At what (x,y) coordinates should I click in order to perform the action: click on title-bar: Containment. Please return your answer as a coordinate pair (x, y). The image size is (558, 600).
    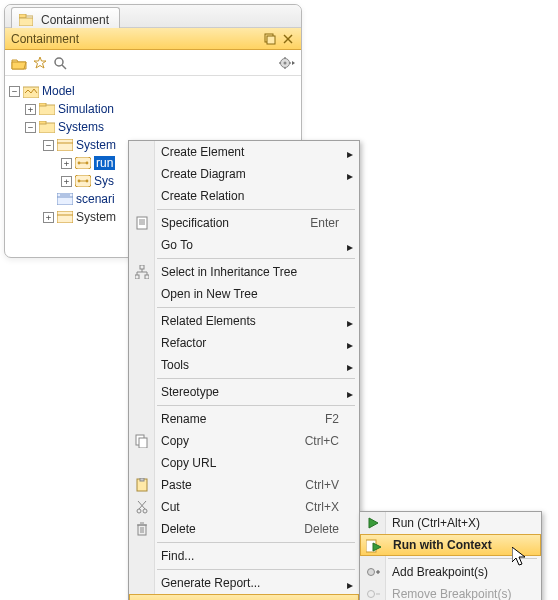
    Looking at the image, I should click on (153, 39).